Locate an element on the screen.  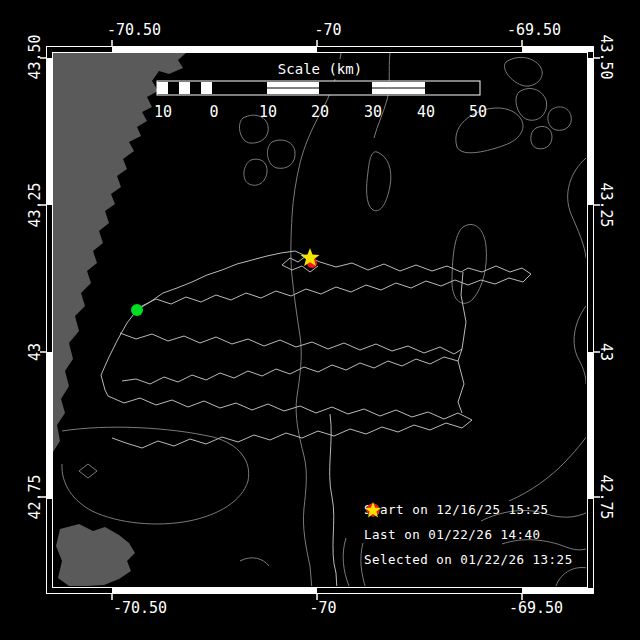
scale-tick-20: 20 is located at coordinates (320, 112).